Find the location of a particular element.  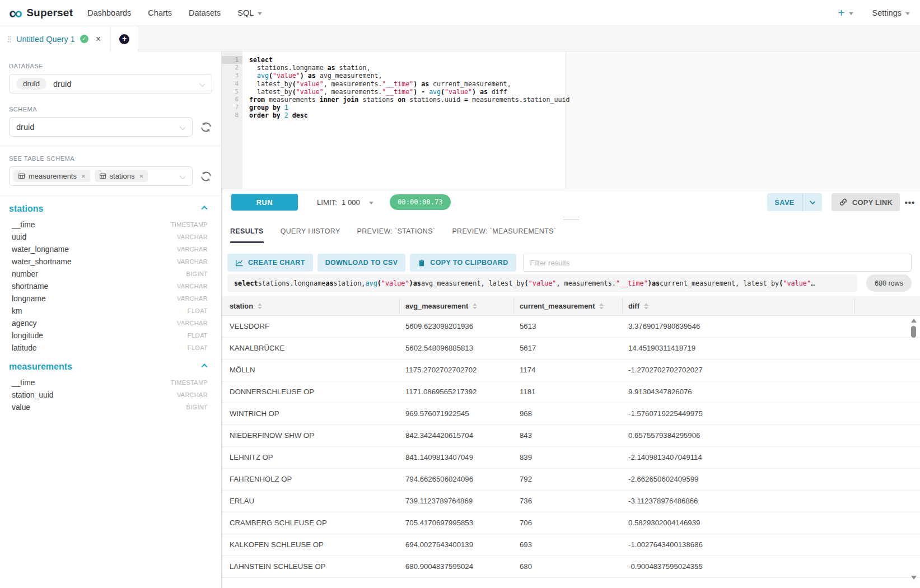

new-item-menu: + is located at coordinates (846, 13).